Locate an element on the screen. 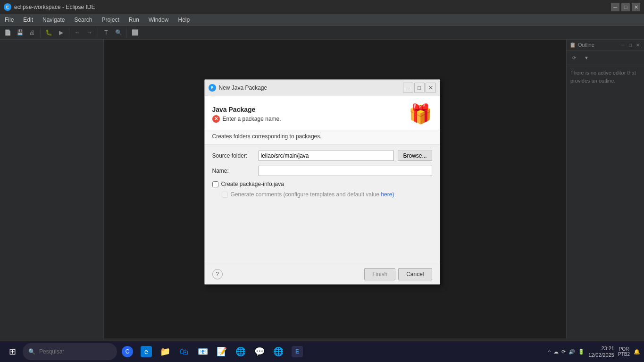 Image resolution: width=644 pixels, height=362 pixels. speaker-icon: 🔊 is located at coordinates (572, 352).